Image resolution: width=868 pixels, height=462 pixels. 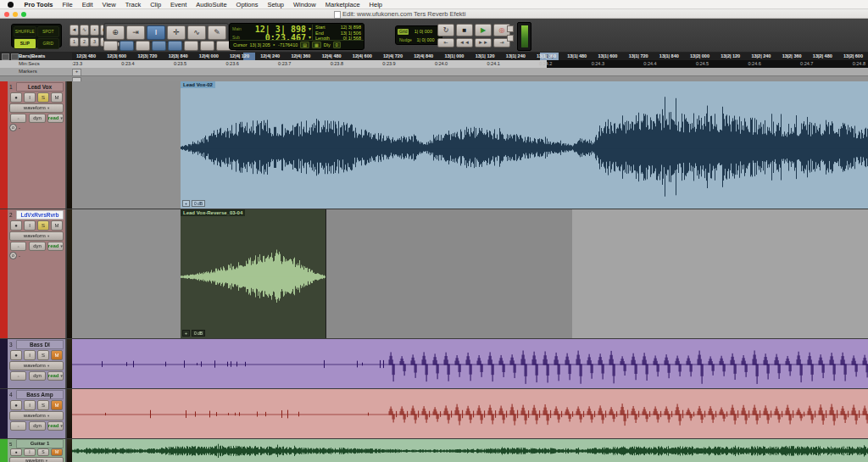 What do you see at coordinates (95, 31) in the screenshot?
I see `midi-zoom-button: ▪` at bounding box center [95, 31].